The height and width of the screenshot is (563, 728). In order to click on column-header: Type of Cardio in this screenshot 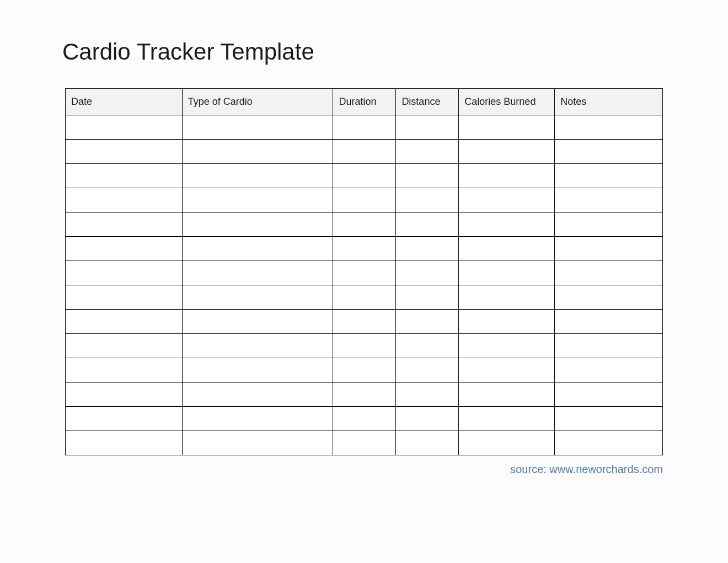, I will do `click(258, 102)`.